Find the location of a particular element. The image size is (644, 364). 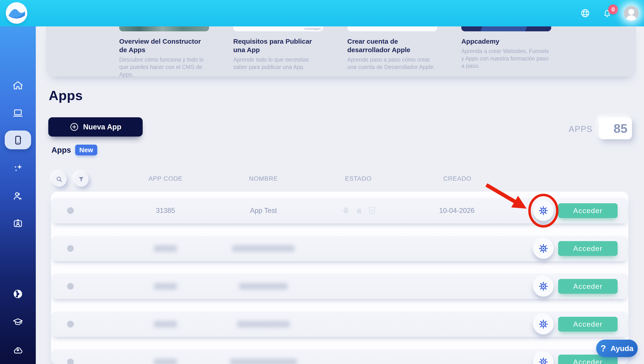

watermark-text: scoreapps is located at coordinates (312, 29).